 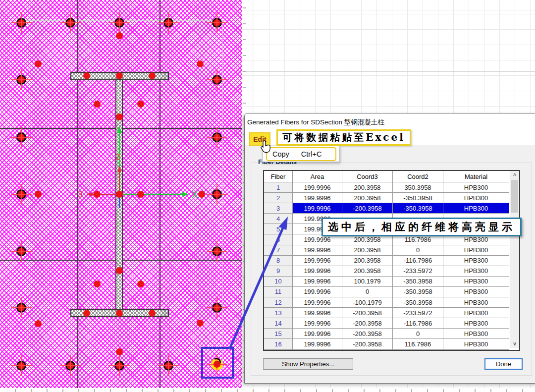 I want to click on table-row: 12199.9996-100.1979-350.3958HPB300, so click(x=386, y=302).